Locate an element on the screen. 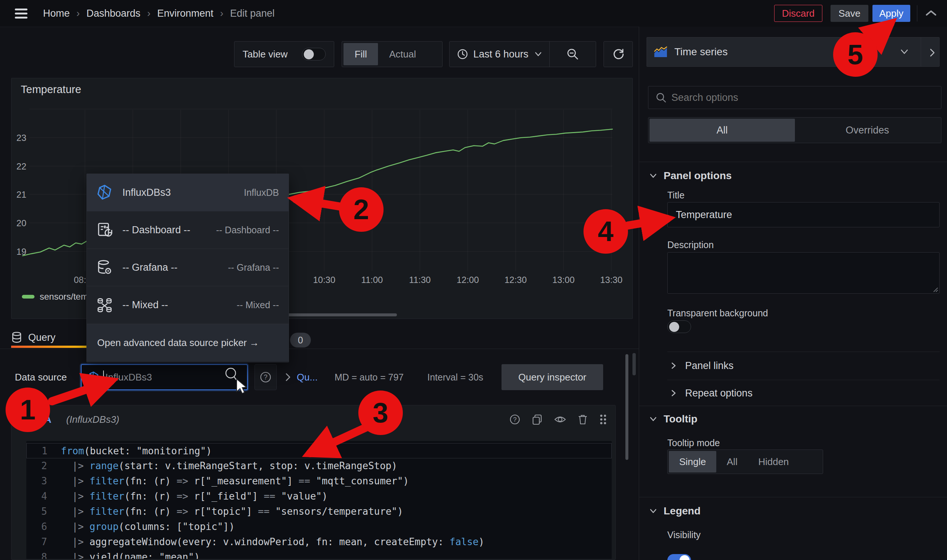 The width and height of the screenshot is (947, 560). panel-description-textarea is located at coordinates (803, 273).